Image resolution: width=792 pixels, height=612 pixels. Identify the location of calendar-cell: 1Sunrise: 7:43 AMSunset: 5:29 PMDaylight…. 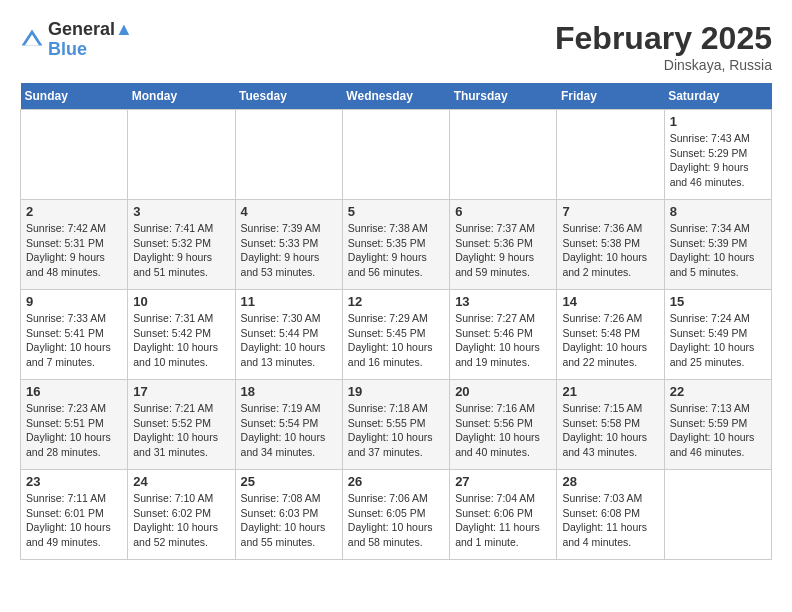
(718, 155).